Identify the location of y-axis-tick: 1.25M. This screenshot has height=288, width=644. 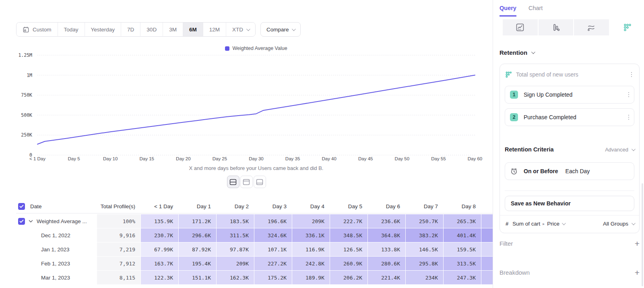
(25, 55).